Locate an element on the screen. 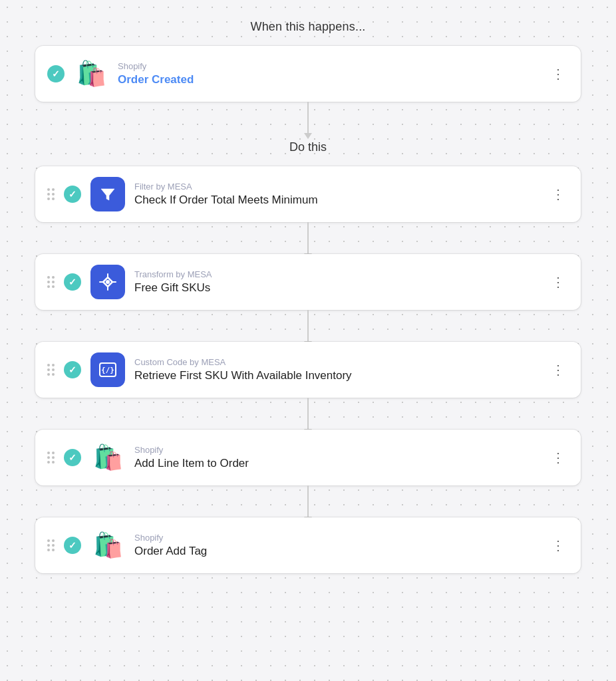 This screenshot has width=616, height=681. step5-app-name: Shopify is located at coordinates (337, 537).